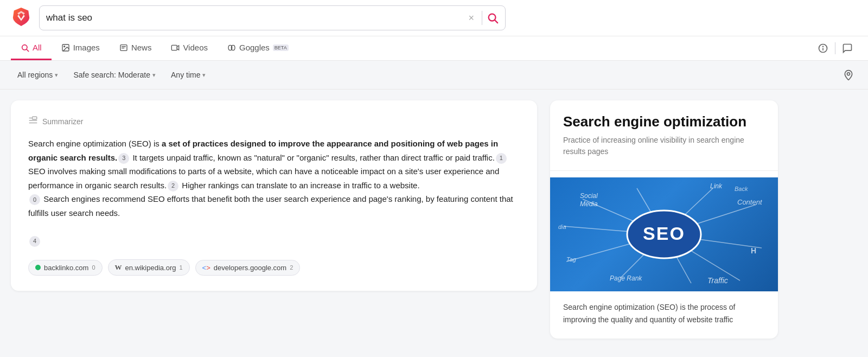 This screenshot has height=357, width=868. I want to click on cite-badge-3: 3, so click(124, 158).